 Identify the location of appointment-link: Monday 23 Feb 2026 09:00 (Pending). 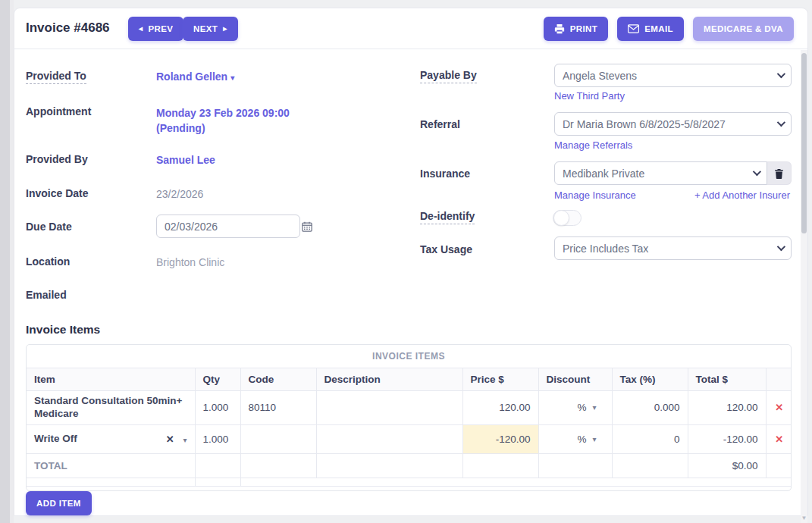
(223, 121).